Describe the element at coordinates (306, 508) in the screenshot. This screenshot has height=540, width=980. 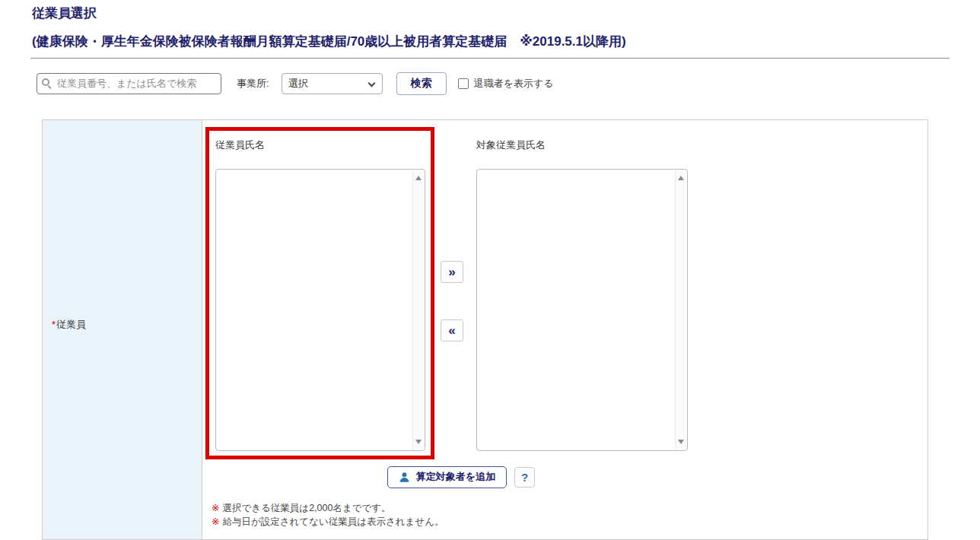
I see `note-text: 選択できる従業員は2,000名までです。` at that location.